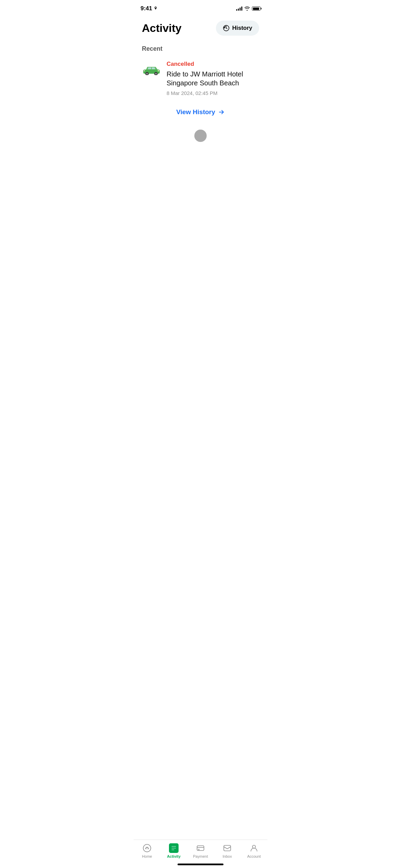 This screenshot has width=401, height=868. What do you see at coordinates (226, 28) in the screenshot?
I see `history-clock-icon` at bounding box center [226, 28].